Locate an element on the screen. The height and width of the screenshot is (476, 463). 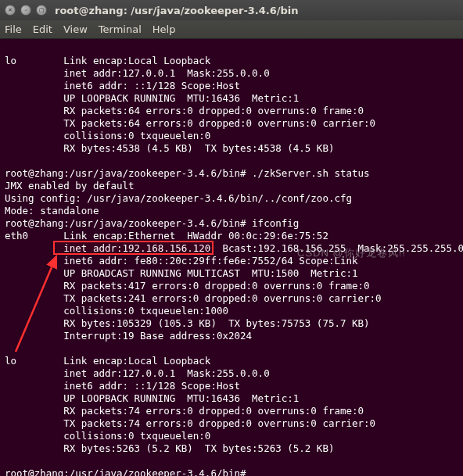
menu-edit: Edit is located at coordinates (42, 30).